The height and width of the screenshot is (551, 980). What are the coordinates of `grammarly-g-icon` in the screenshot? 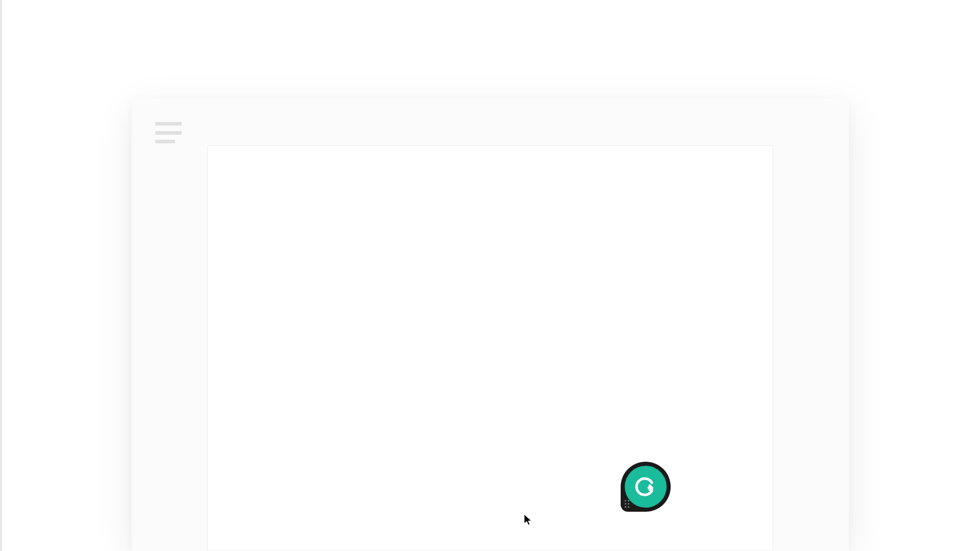 It's located at (646, 487).